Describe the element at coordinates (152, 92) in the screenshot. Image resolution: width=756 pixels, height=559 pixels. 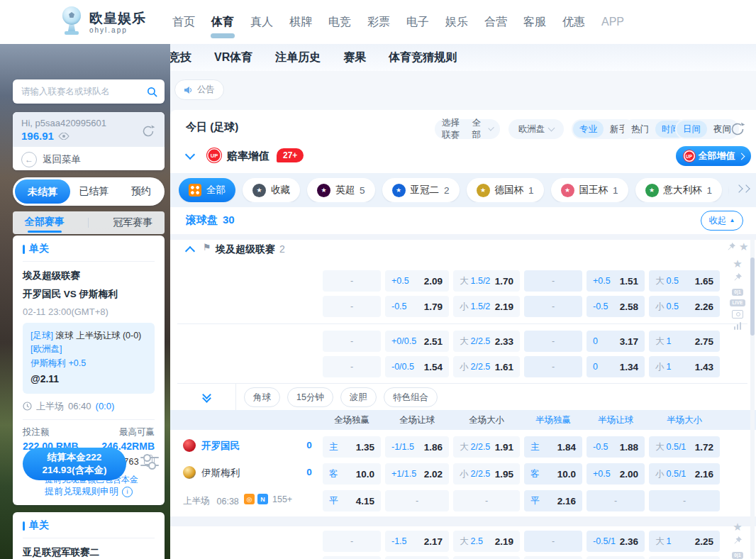
I see `search-icon` at that location.